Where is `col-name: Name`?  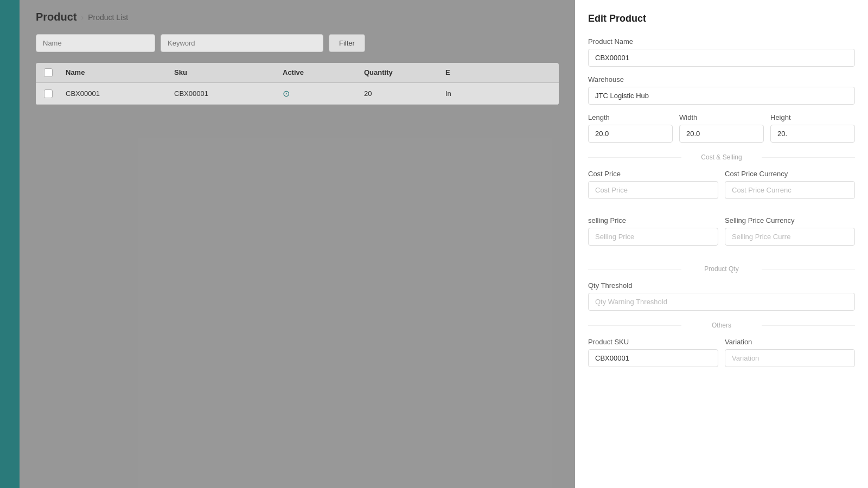
col-name: Name is located at coordinates (120, 73).